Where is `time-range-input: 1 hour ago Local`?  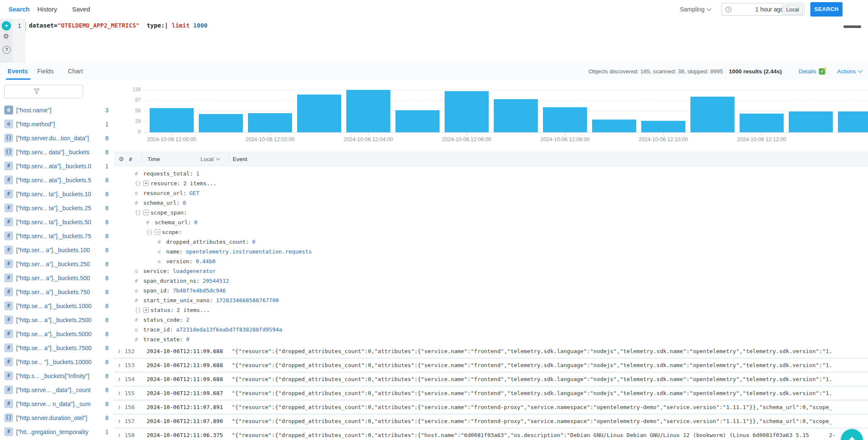 time-range-input: 1 hour ago Local is located at coordinates (763, 9).